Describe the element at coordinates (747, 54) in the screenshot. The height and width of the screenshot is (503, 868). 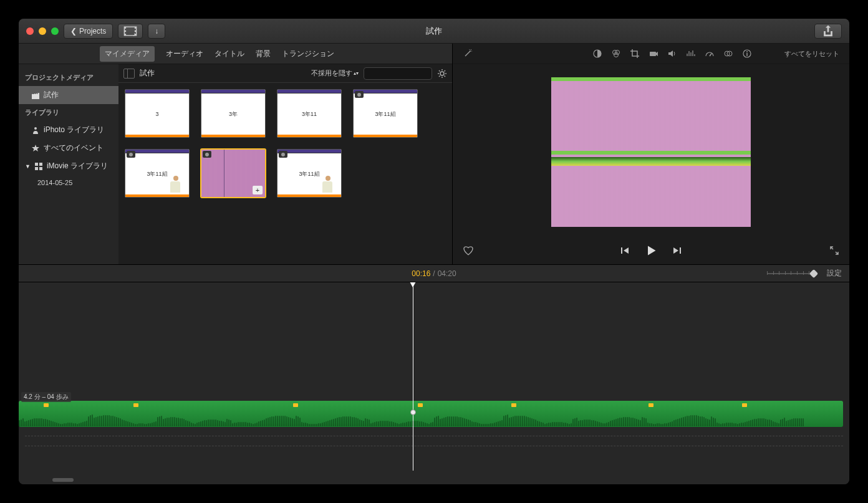
I see `info-button` at that location.